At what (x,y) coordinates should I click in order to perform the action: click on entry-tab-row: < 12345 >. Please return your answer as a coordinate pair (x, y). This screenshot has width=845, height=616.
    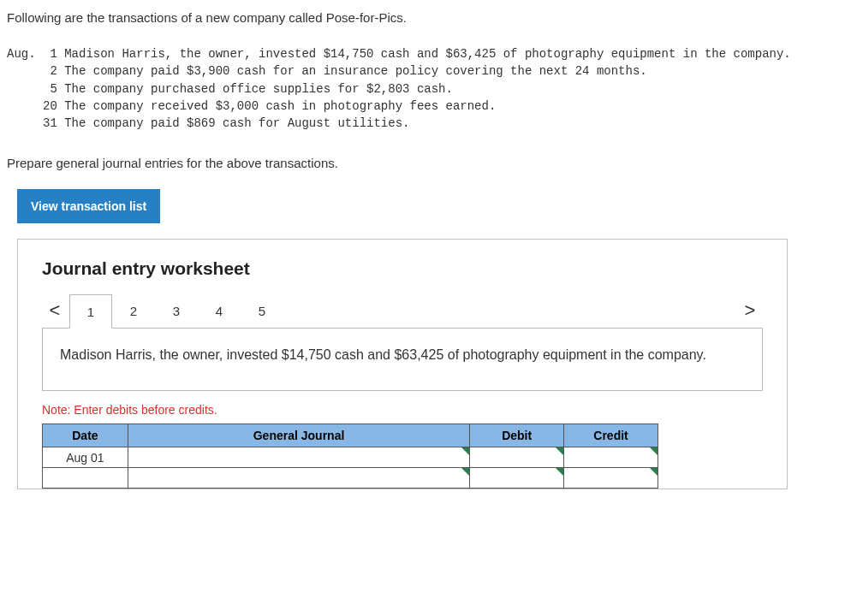
    Looking at the image, I should click on (402, 310).